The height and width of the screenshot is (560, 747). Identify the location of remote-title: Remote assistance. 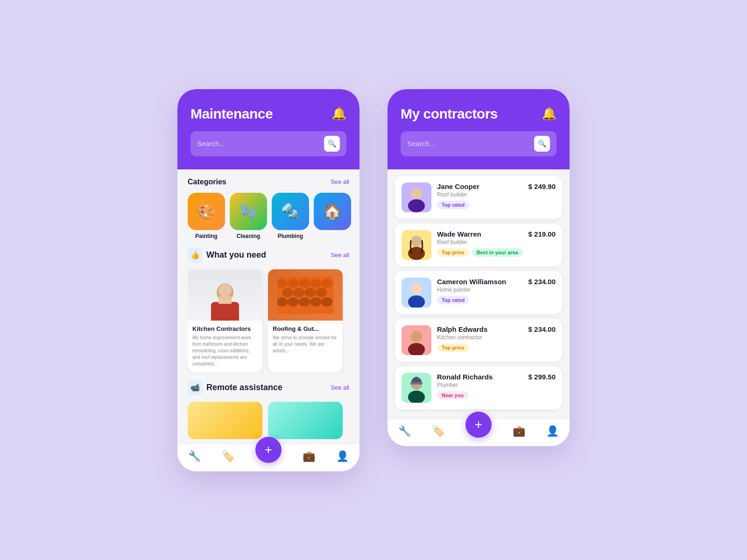
(245, 387).